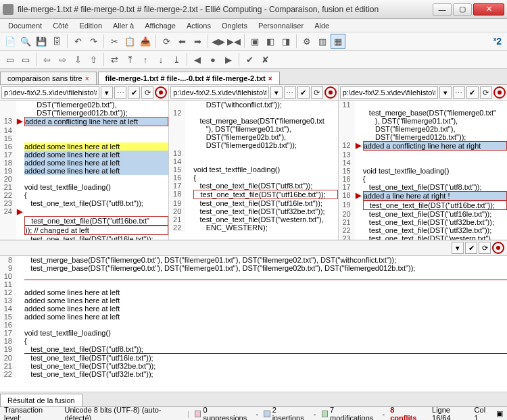  What do you see at coordinates (78, 59) in the screenshot?
I see `arrow-down-icon: ⇩` at bounding box center [78, 59].